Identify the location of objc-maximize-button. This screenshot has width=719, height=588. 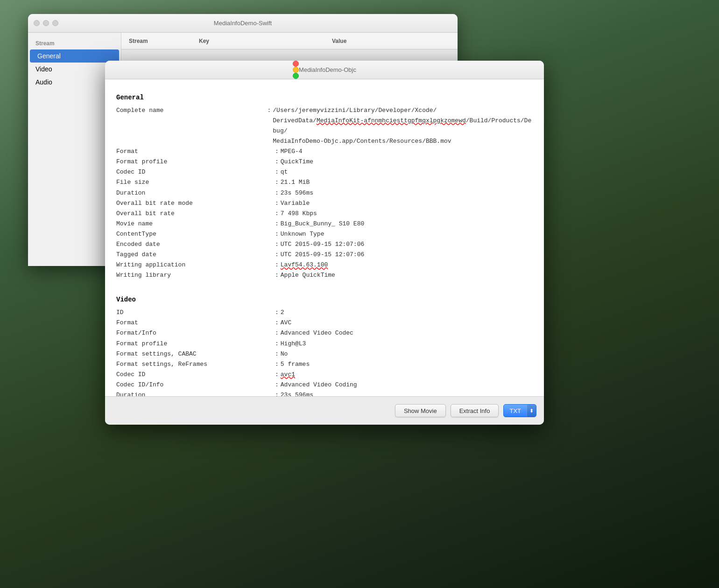
(296, 76).